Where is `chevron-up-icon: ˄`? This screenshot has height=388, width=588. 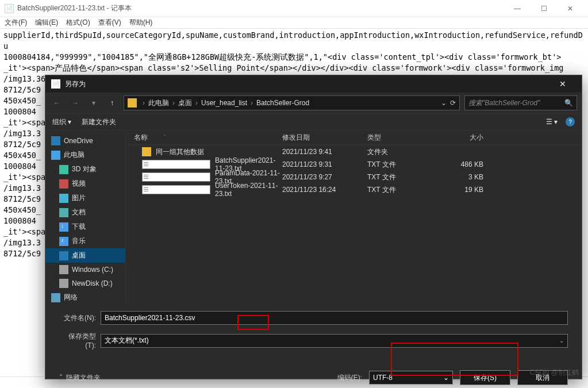
chevron-up-icon: ˄ is located at coordinates (61, 378).